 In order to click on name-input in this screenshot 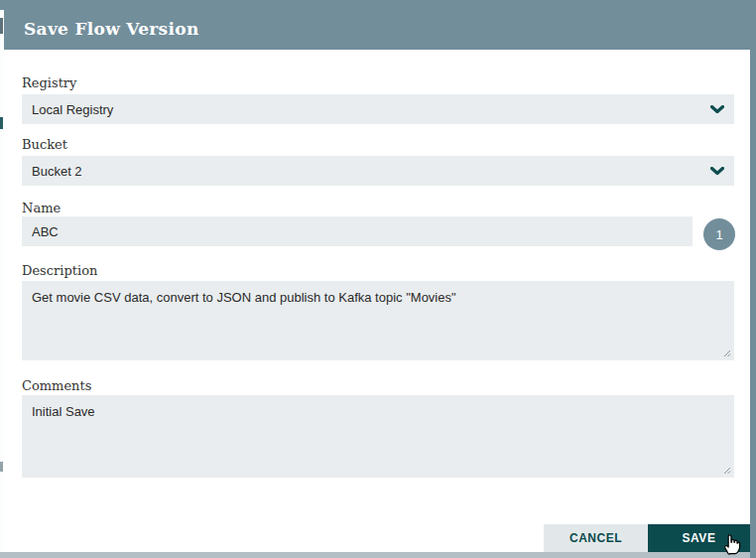, I will do `click(357, 231)`.